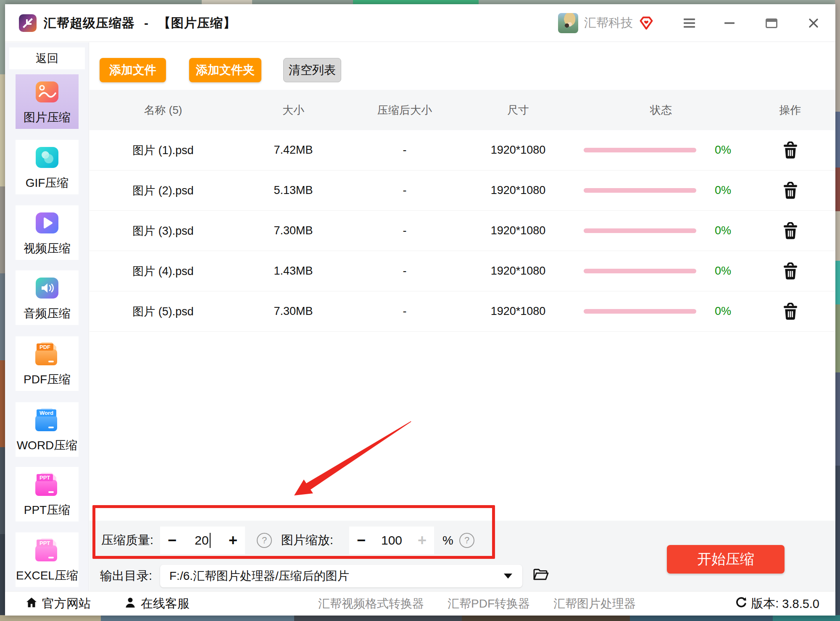 Image resolution: width=840 pixels, height=621 pixels. What do you see at coordinates (203, 540) in the screenshot?
I see `quality-stepper: − 20 +` at bounding box center [203, 540].